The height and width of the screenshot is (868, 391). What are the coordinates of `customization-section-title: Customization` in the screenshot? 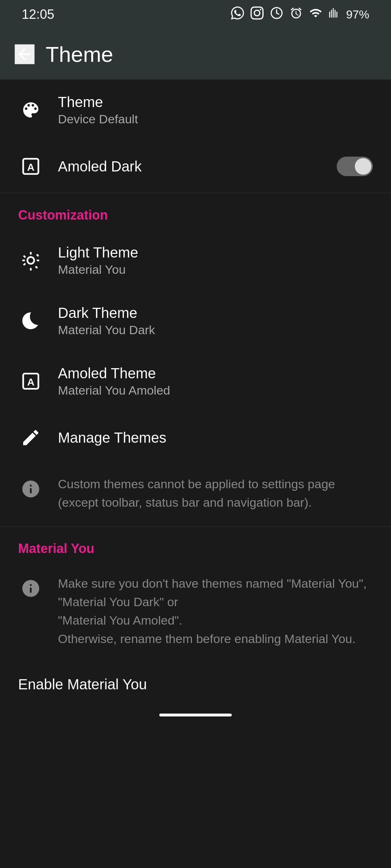 It's located at (63, 215).